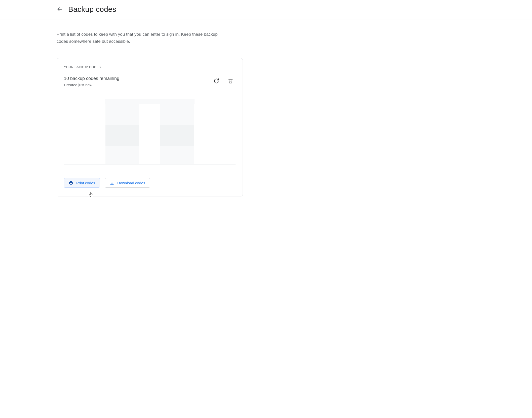 The image size is (532, 418). Describe the element at coordinates (216, 81) in the screenshot. I see `refresh-icon` at that location.